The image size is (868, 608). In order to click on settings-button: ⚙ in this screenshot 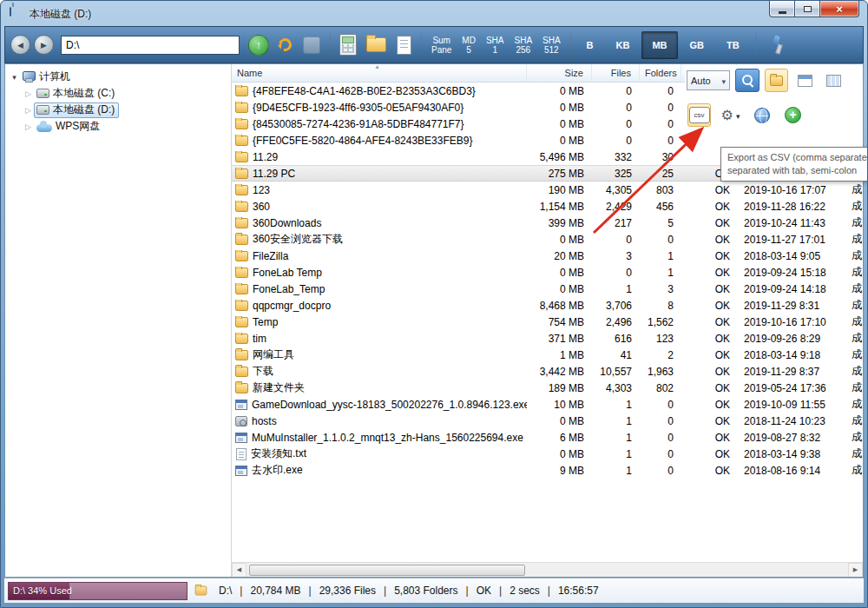, I will do `click(731, 115)`.